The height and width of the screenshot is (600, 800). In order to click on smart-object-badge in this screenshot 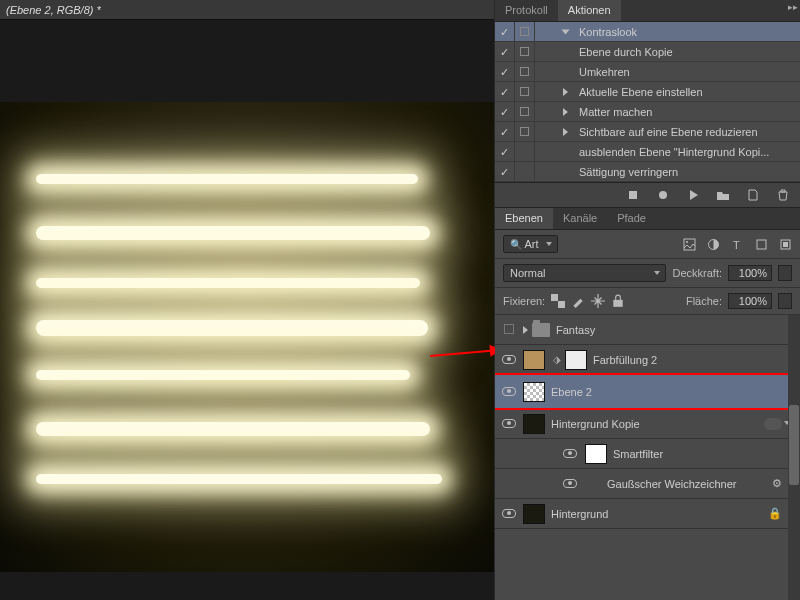, I will do `click(773, 424)`.